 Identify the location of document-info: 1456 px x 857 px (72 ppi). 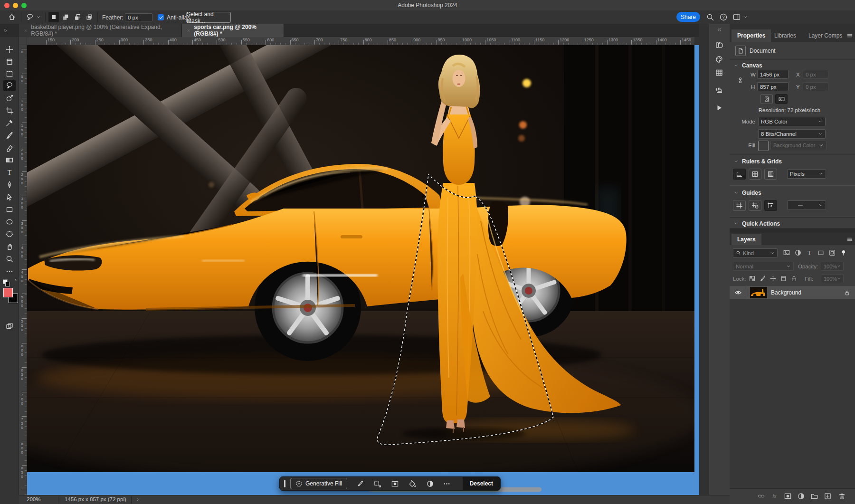
(95, 499).